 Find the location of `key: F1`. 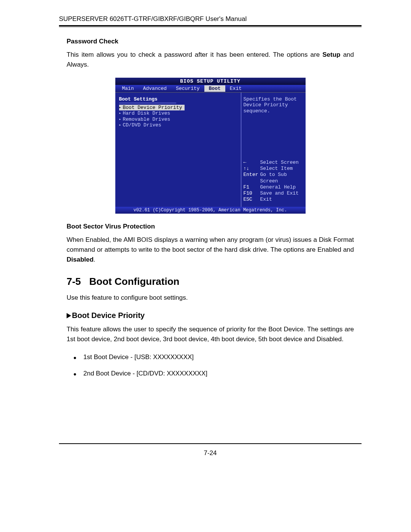

key: F1 is located at coordinates (252, 187).